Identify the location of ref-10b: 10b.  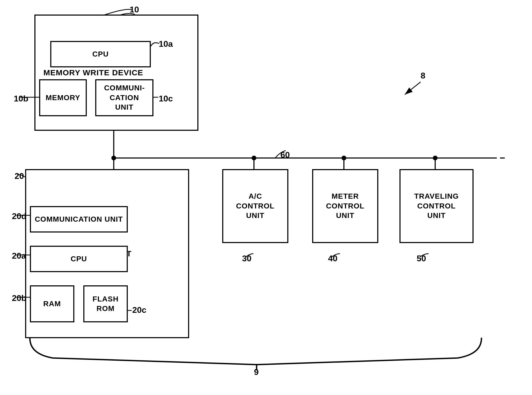
(21, 99).